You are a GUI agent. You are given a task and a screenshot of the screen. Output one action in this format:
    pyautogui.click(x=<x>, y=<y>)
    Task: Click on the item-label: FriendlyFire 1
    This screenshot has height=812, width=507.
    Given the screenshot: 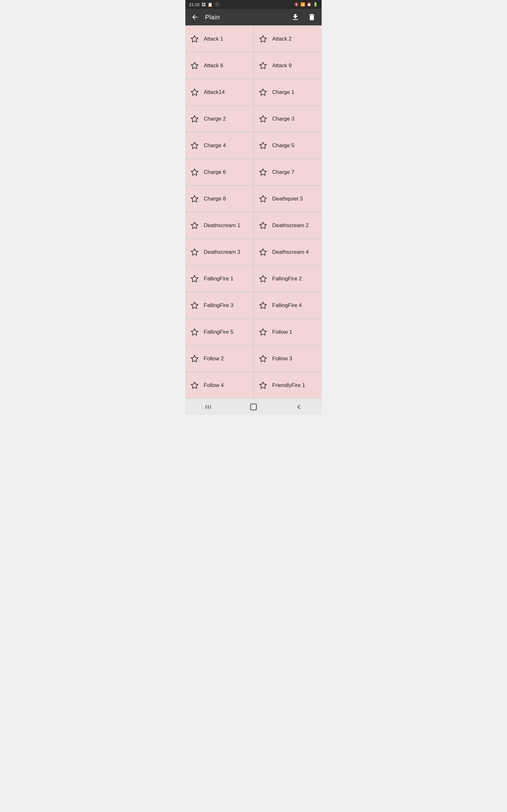 What is the action you would take?
    pyautogui.click(x=289, y=385)
    